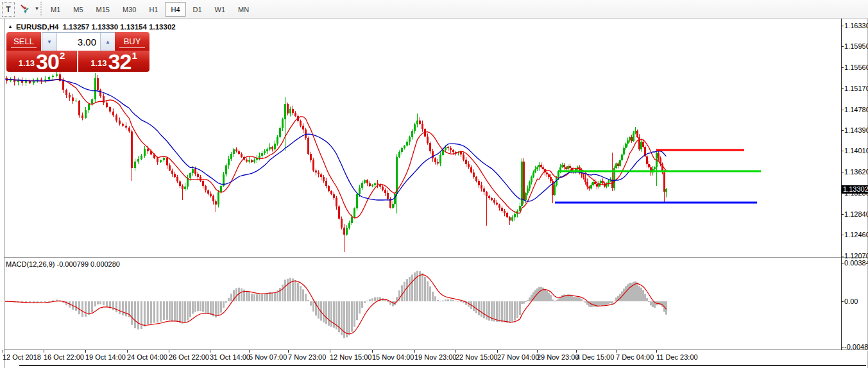  Describe the element at coordinates (120, 62) in the screenshot. I see `ask-pips: 32` at that location.